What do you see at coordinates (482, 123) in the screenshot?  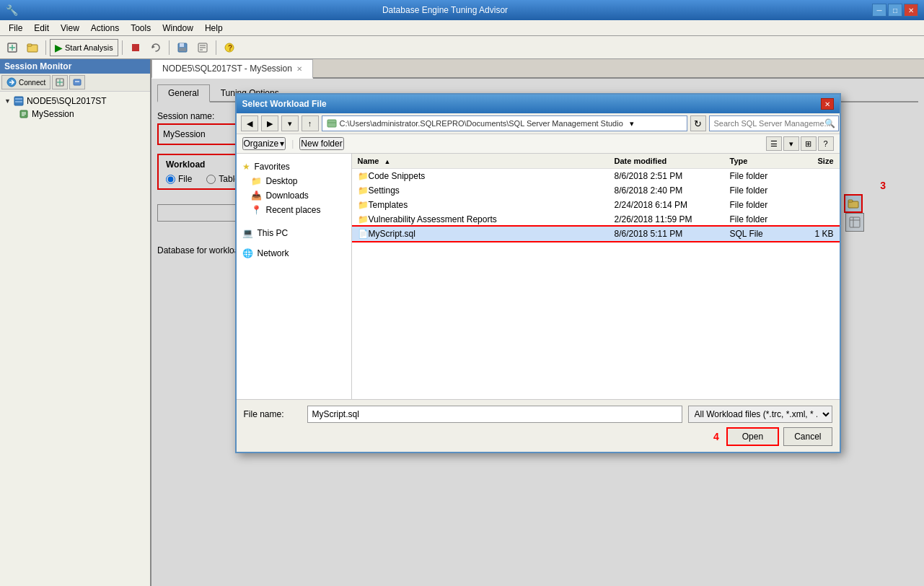 I see `path-text: C:\Users\administrator.SQLREPRO\Document…` at bounding box center [482, 123].